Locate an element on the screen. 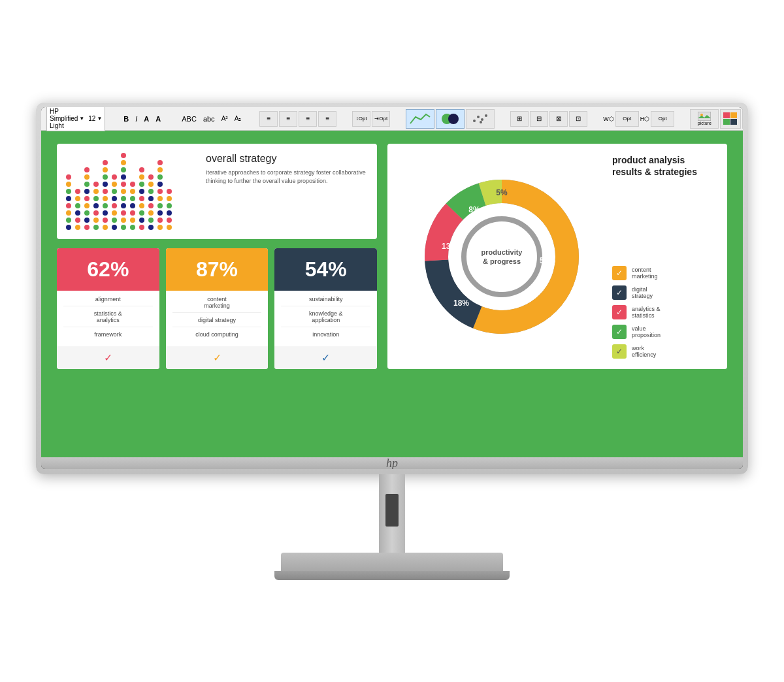  stat-item-2-2: digital strategy is located at coordinates (217, 322).